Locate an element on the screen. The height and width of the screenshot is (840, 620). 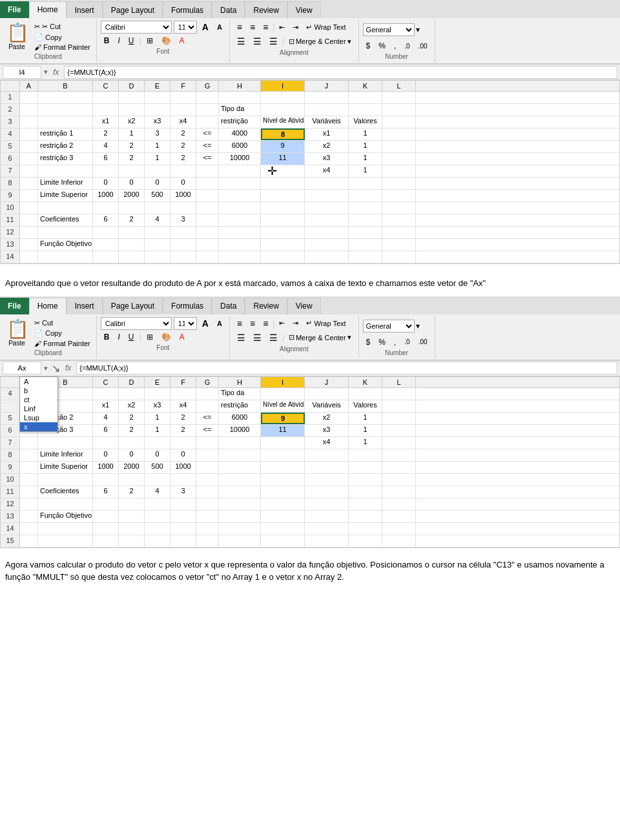
merge-center-btn-2: ⊡Merge & Center▾ is located at coordinates (320, 337).